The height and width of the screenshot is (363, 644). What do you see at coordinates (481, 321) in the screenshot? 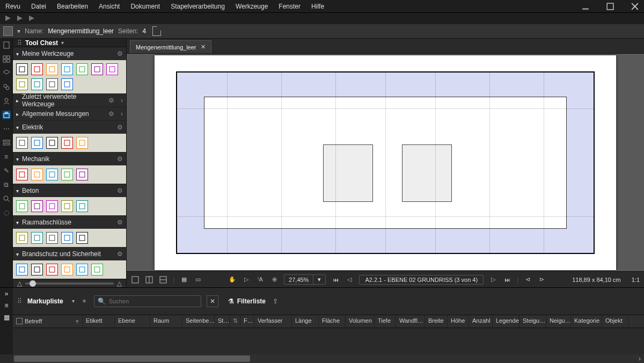
I see `column-header: Anzahl` at bounding box center [481, 321].